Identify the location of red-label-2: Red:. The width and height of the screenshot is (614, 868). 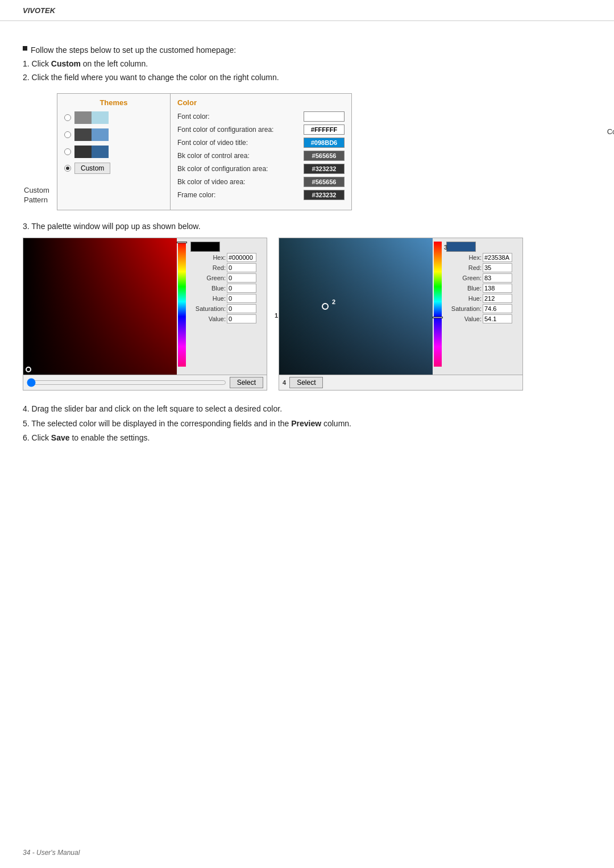
(464, 268).